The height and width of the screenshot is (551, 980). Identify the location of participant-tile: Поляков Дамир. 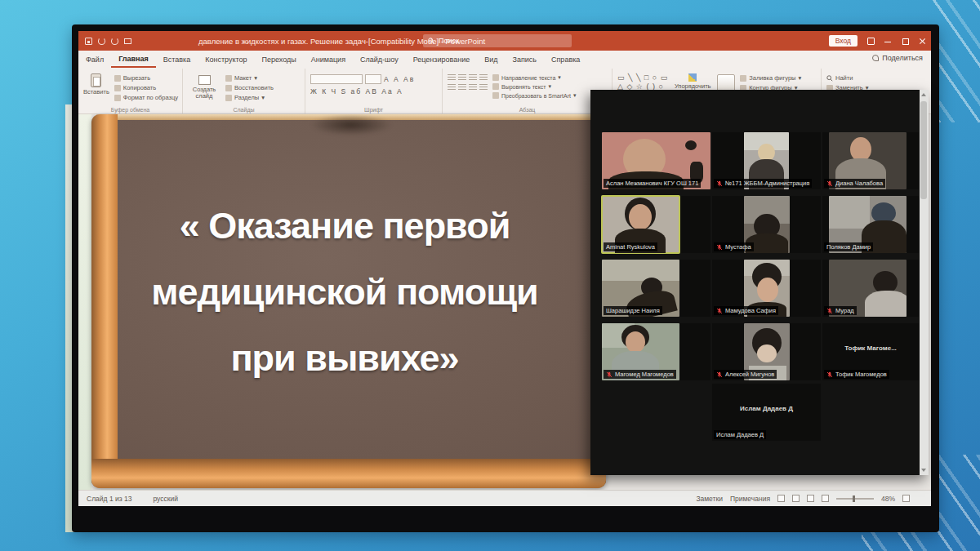
(871, 224).